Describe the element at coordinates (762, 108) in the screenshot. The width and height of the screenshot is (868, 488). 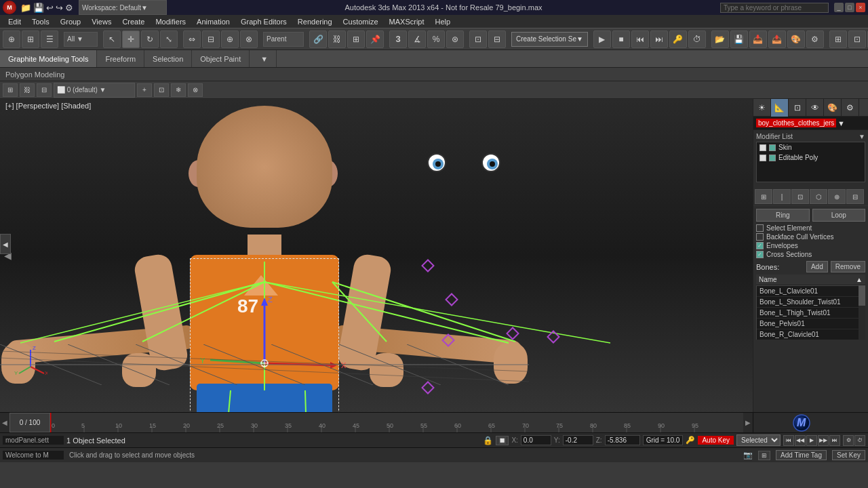
I see `panel-tab-light: ☀` at that location.